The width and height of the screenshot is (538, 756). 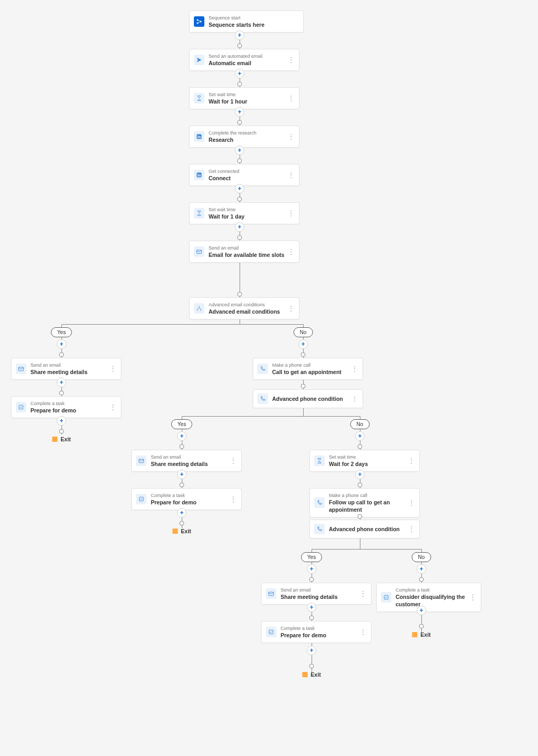 What do you see at coordinates (244, 213) in the screenshot?
I see `wait-1d-card: Set wait time Wait for 1 day ⋮` at bounding box center [244, 213].